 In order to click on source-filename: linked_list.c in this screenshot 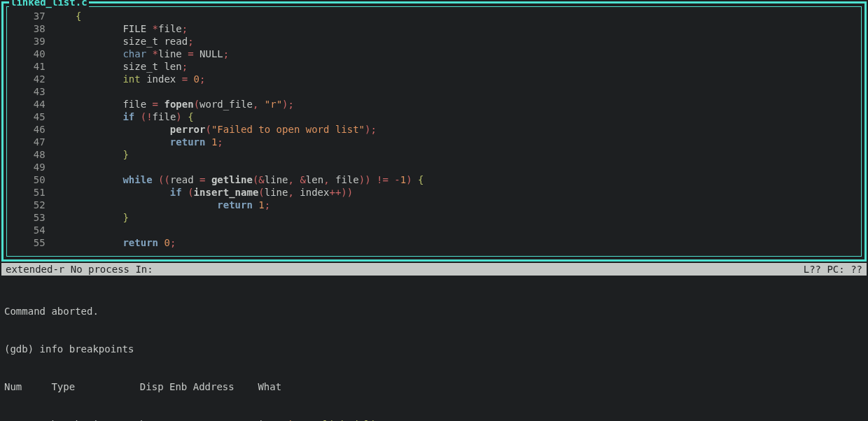, I will do `click(49, 4)`.